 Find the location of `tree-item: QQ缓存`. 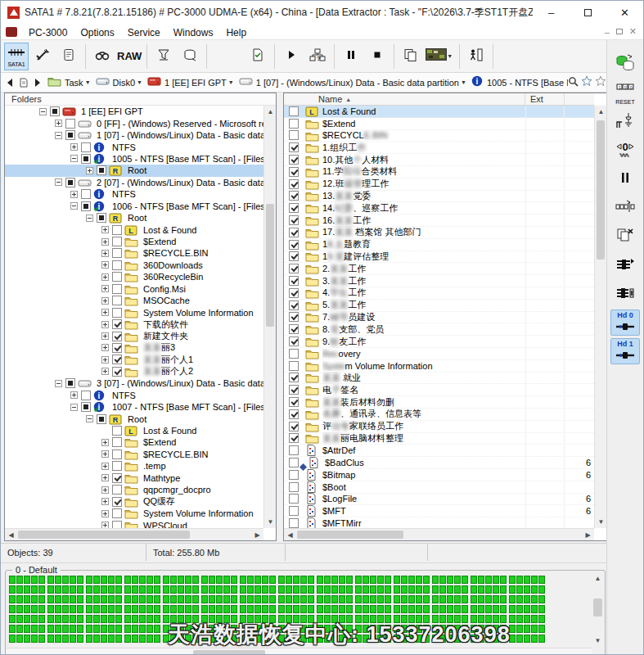

tree-item: QQ缓存 is located at coordinates (134, 501).